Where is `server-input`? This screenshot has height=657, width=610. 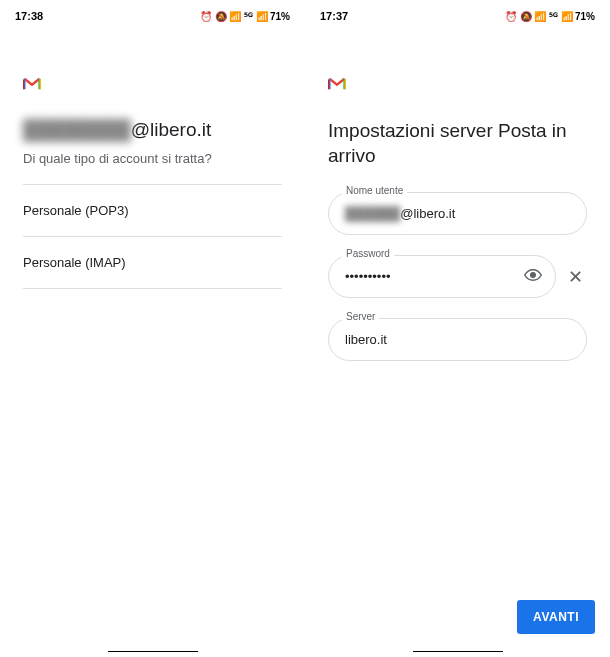
server-input is located at coordinates (458, 340).